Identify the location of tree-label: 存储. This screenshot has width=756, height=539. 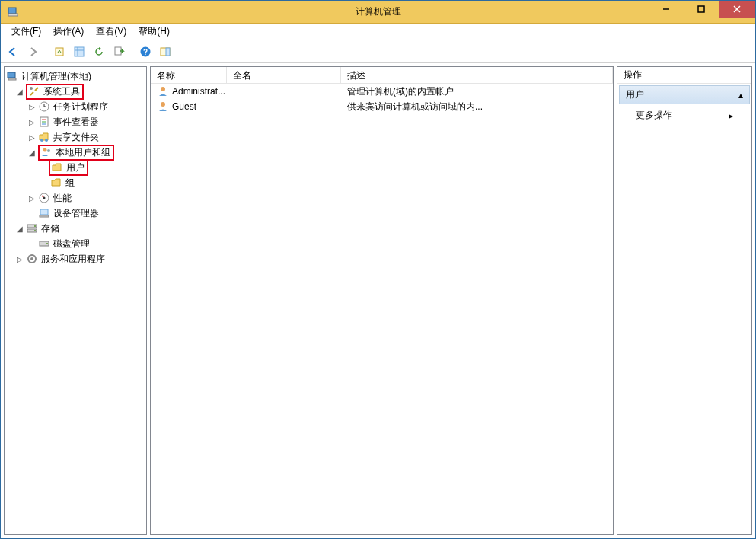
(50, 228).